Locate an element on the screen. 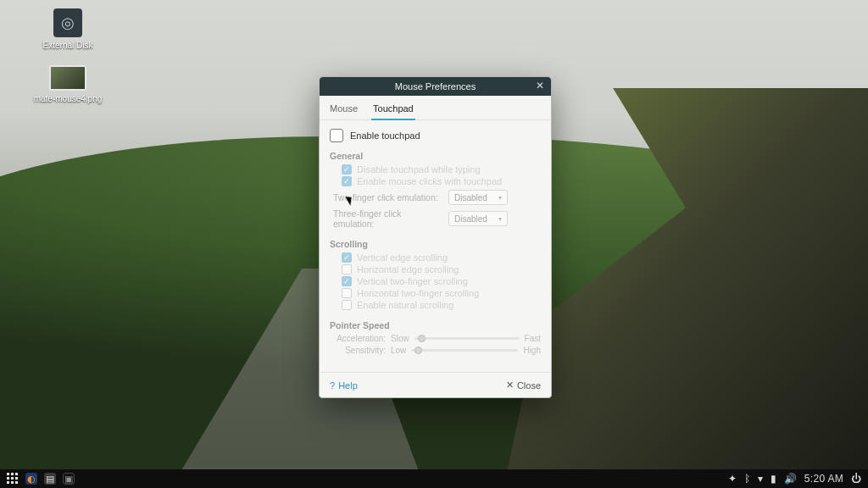  tray-power-icon: ⏻ is located at coordinates (856, 479).